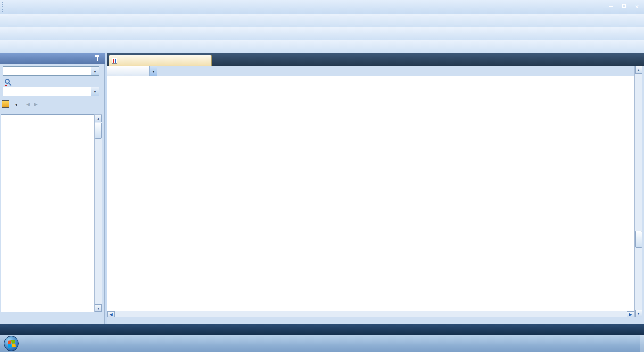 This screenshot has width=644, height=352. I want to click on toolbar-standard, so click(322, 21).